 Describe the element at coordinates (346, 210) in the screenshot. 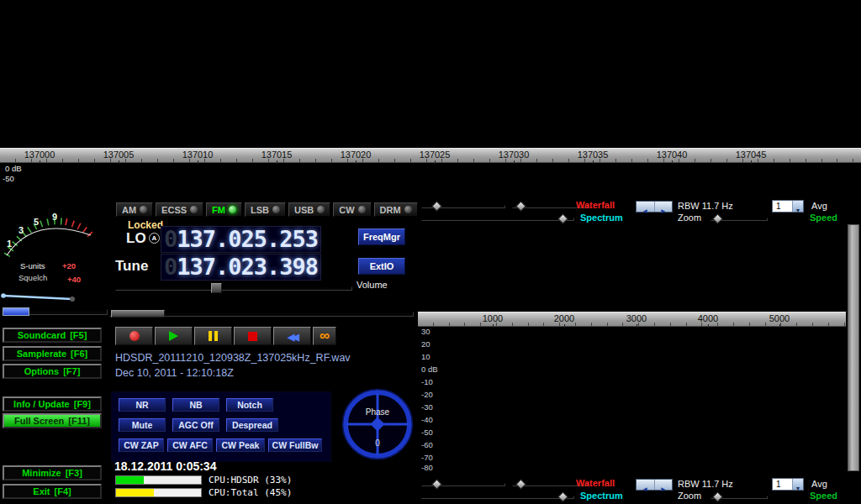

I see `mode-label: CW` at that location.